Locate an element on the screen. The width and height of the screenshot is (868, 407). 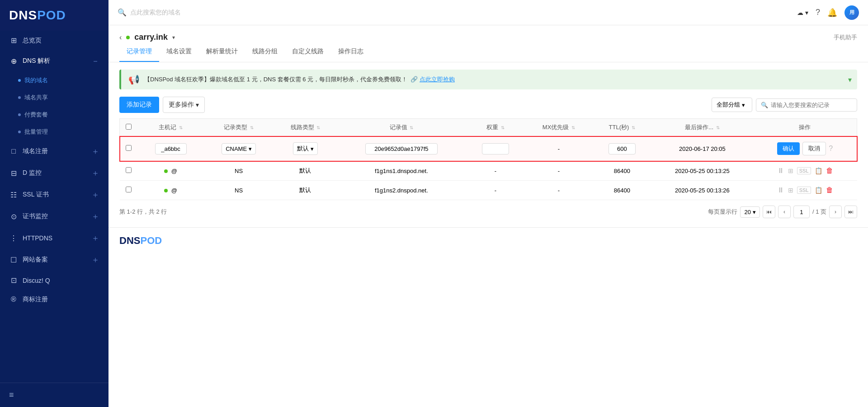
sidebar-item-my-domain: 我的域名 is located at coordinates (54, 80).